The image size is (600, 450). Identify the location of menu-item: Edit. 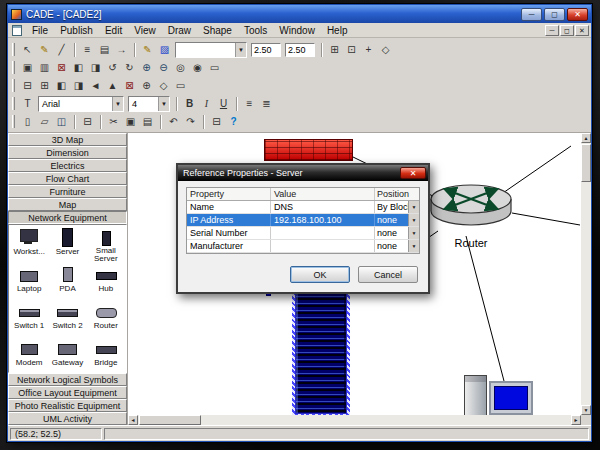
(114, 30).